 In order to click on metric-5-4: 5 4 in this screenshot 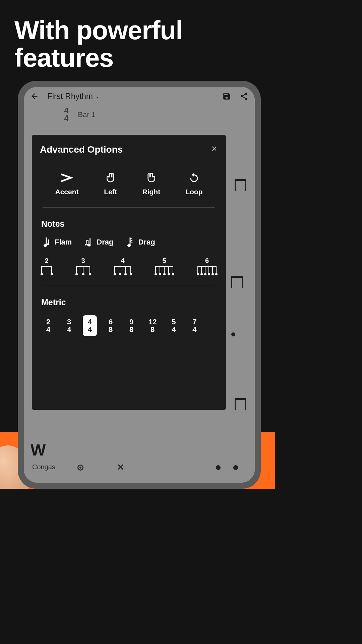, I will do `click(174, 326)`.